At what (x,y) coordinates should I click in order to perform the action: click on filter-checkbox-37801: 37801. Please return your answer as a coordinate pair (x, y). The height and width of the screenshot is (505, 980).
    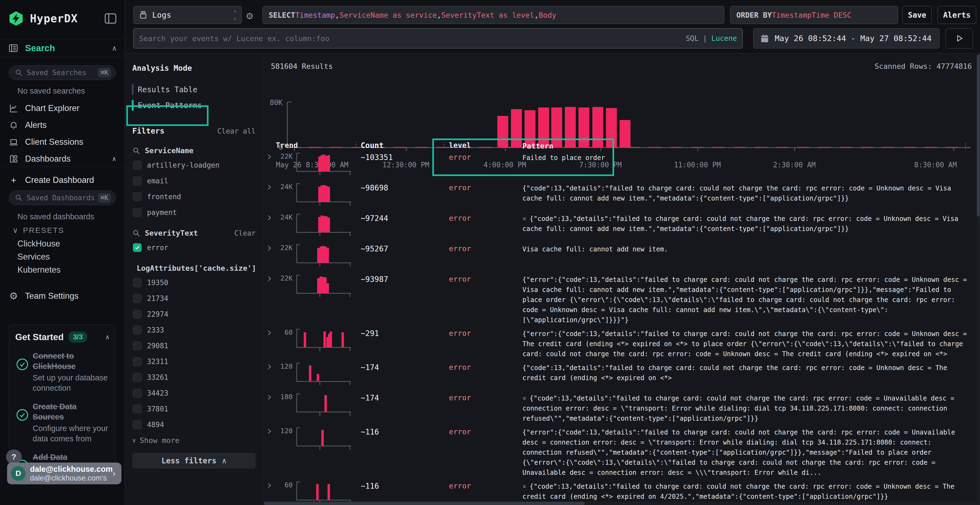
    Looking at the image, I should click on (194, 409).